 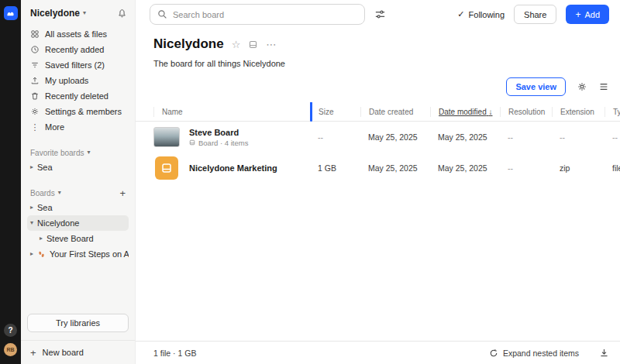 I want to click on name-text-block: Steve Board Board · 4 items, so click(x=219, y=138).